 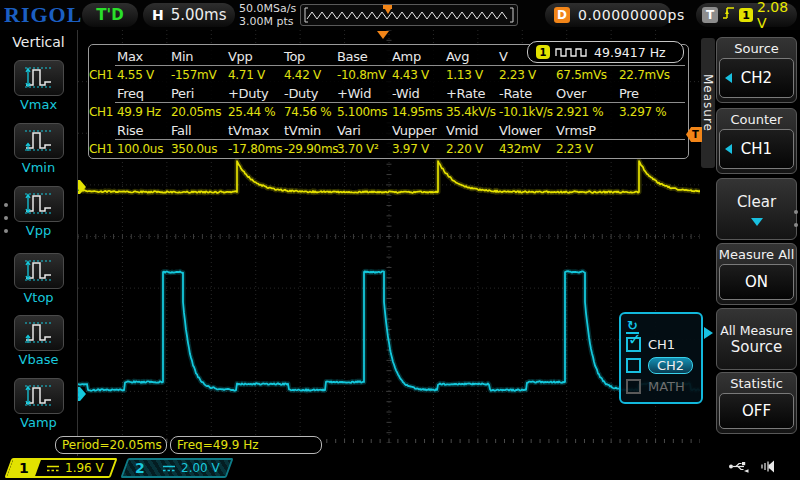 What do you see at coordinates (310, 94) in the screenshot?
I see `measure-cell: -Duty` at bounding box center [310, 94].